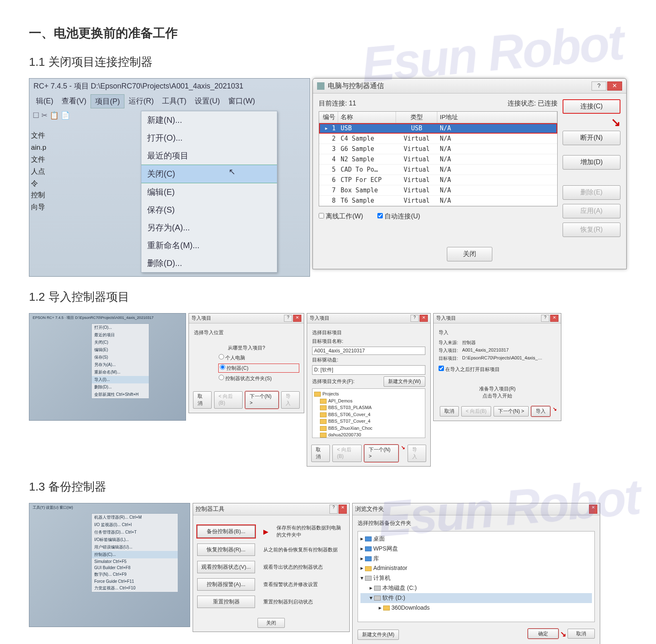  Describe the element at coordinates (141, 101) in the screenshot. I see `menu-item: 运行(R)` at that location.